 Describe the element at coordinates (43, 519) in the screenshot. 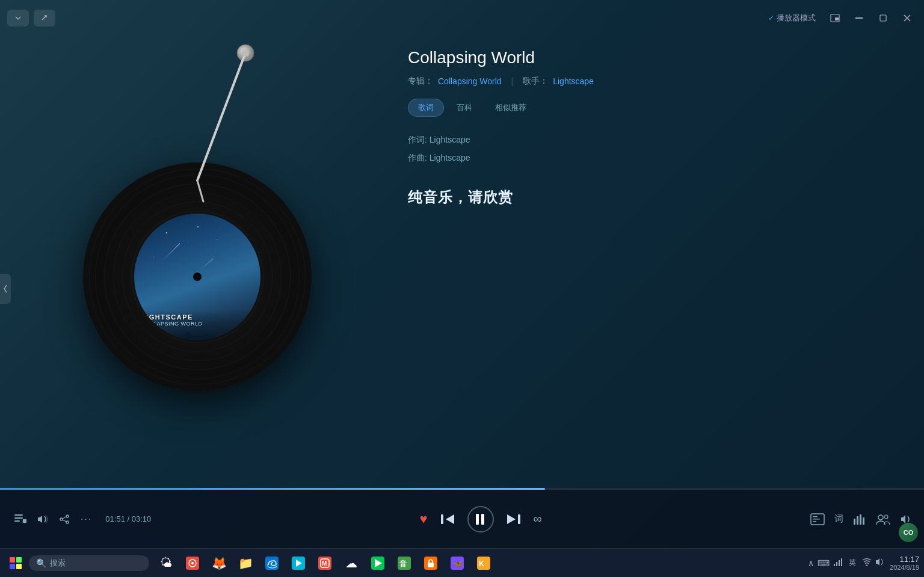

I see `volume-button` at that location.